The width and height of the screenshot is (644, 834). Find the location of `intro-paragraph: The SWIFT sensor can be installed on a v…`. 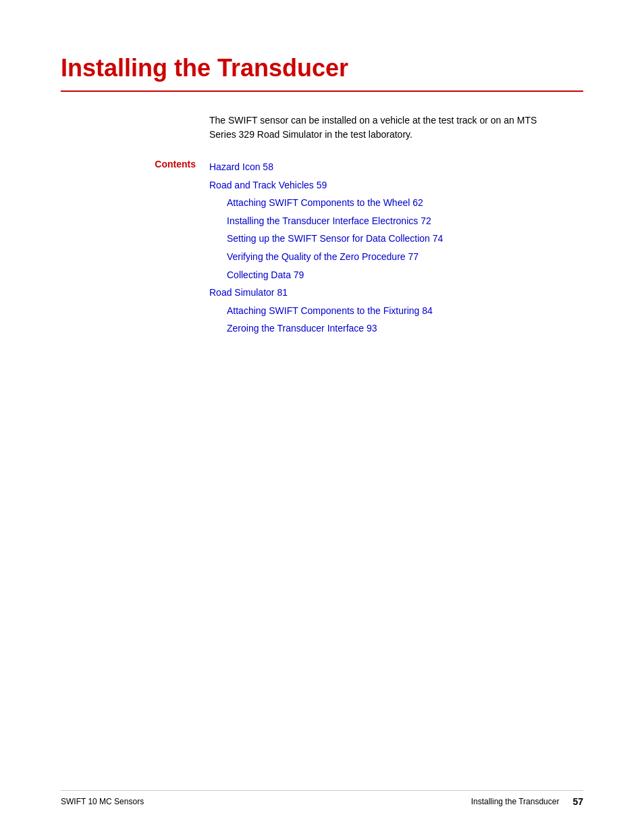

intro-paragraph: The SWIFT sensor can be installed on a v… is located at coordinates (375, 128).